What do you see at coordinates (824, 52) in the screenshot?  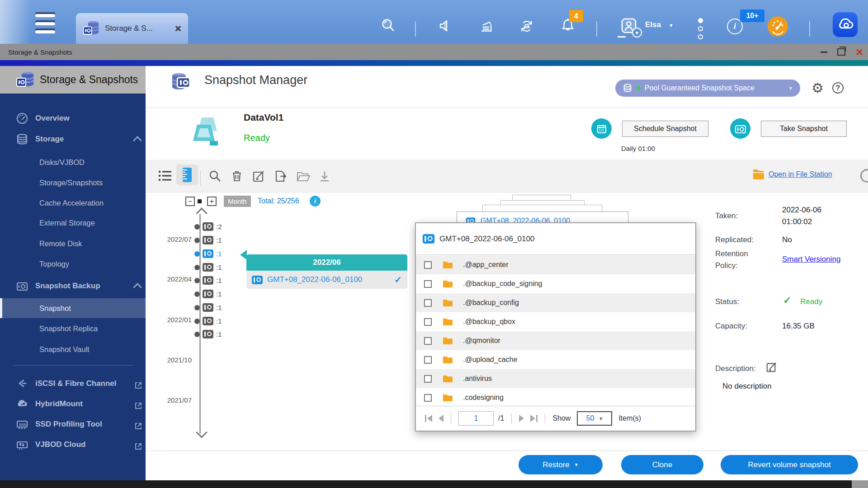 I see `window-minimize-icon` at bounding box center [824, 52].